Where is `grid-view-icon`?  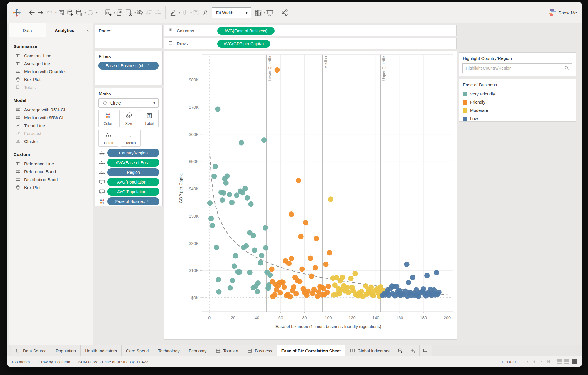
grid-view-icon is located at coordinates (559, 362).